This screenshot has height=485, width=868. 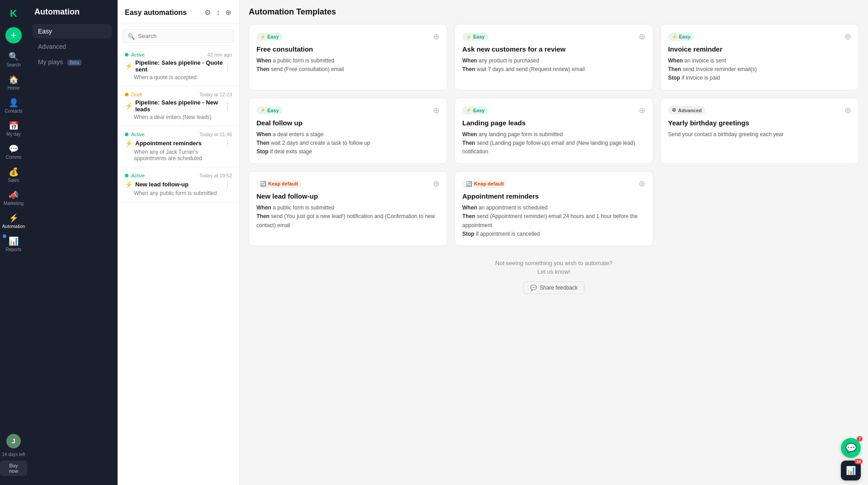 What do you see at coordinates (554, 12) in the screenshot?
I see `templates-title: Automation Templates` at bounding box center [554, 12].